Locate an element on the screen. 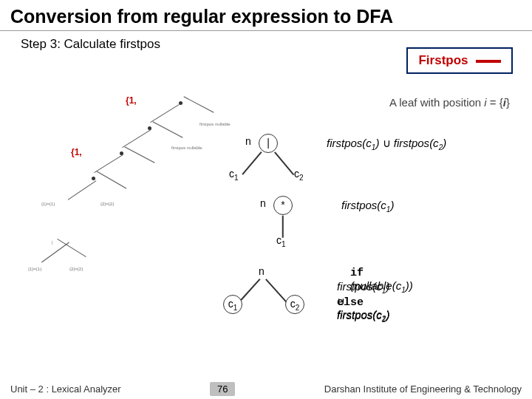  firstpos-set-mid: {1, is located at coordinates (77, 152).